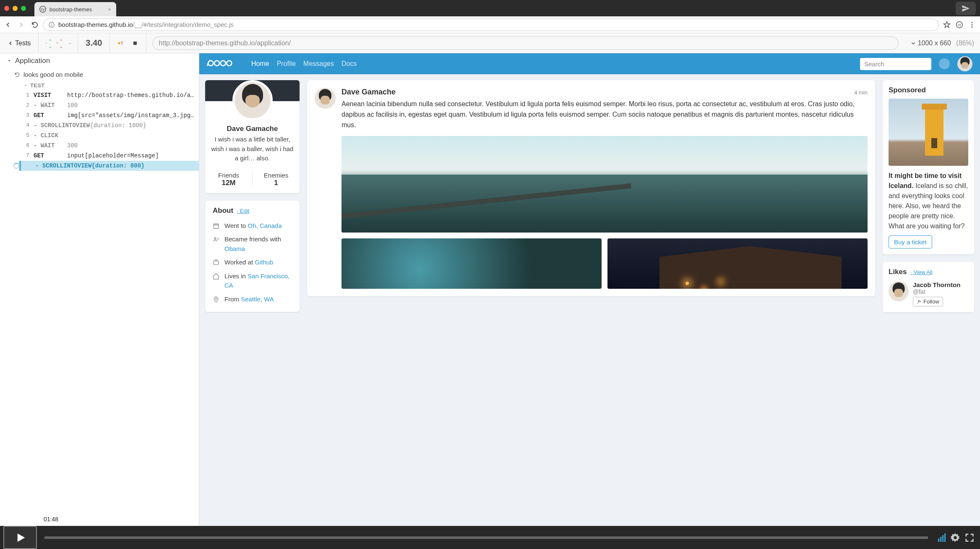  What do you see at coordinates (260, 64) in the screenshot?
I see `nav-home: Home` at bounding box center [260, 64].